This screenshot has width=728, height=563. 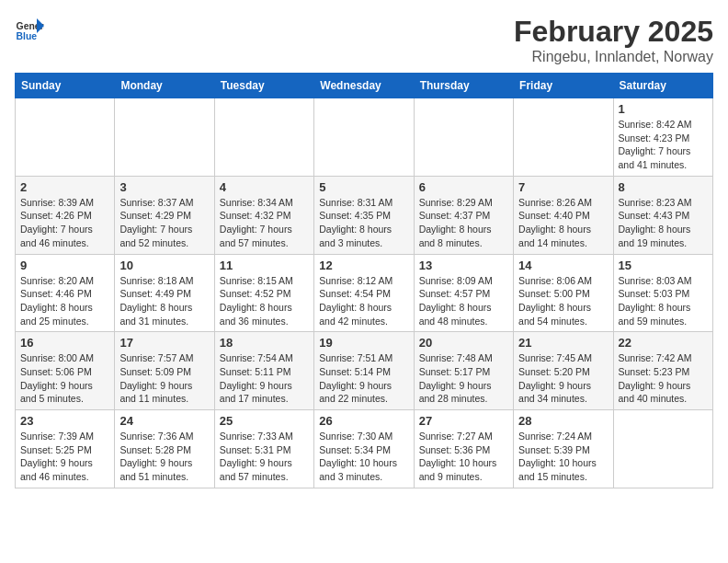 What do you see at coordinates (364, 265) in the screenshot?
I see `day-number: 12` at bounding box center [364, 265].